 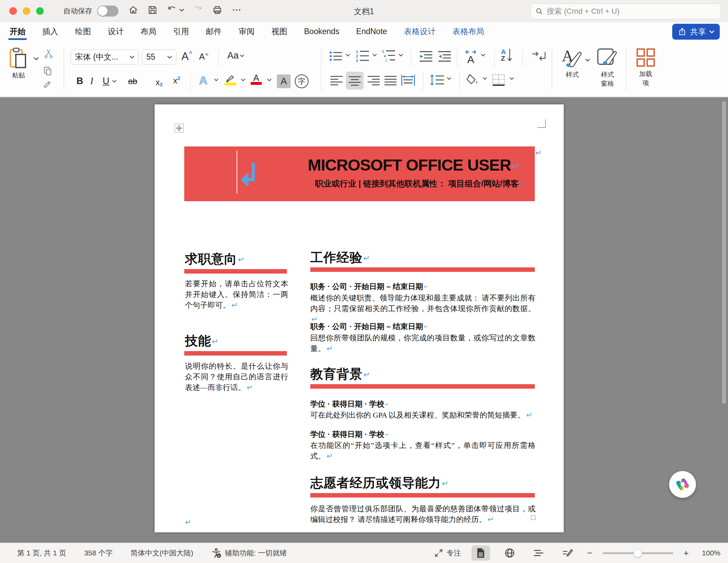 I want to click on resume-banner: MICROSOFT OFFICE USER 职业或行业 | 链接到其他联机属性：…, so click(x=360, y=174).